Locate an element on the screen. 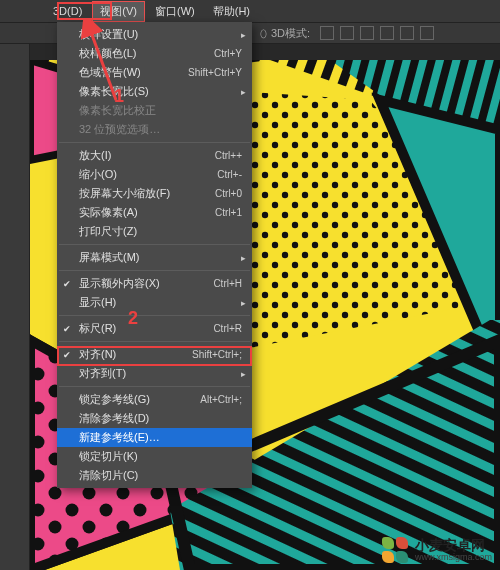 Image resolution: width=500 pixels, height=570 pixels. menu-window: 窗口(W) is located at coordinates (175, 12).